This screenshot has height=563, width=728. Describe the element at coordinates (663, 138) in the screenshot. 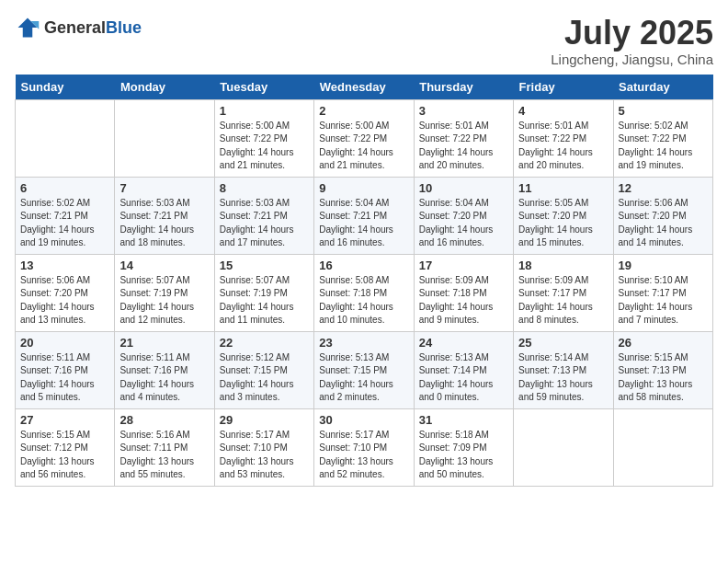

I see `calendar-cell: 5Sunrise: 5:02 AM Sunset: 7:22 PM Daylig…` at that location.